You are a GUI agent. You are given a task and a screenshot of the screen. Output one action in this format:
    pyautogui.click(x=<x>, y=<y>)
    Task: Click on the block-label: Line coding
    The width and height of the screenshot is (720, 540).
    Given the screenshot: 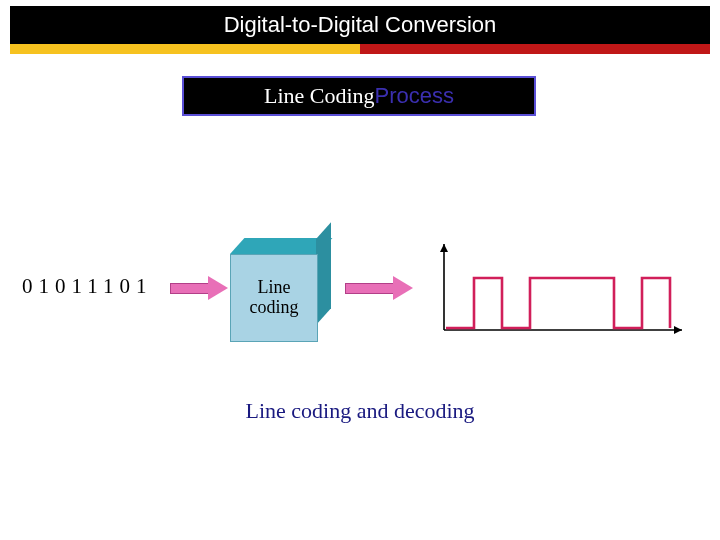 What is the action you would take?
    pyautogui.click(x=274, y=298)
    